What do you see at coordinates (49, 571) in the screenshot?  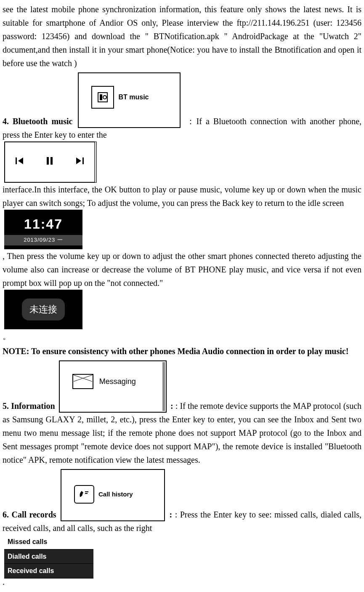 I see `call-list-row-received: Received calls` at bounding box center [49, 571].